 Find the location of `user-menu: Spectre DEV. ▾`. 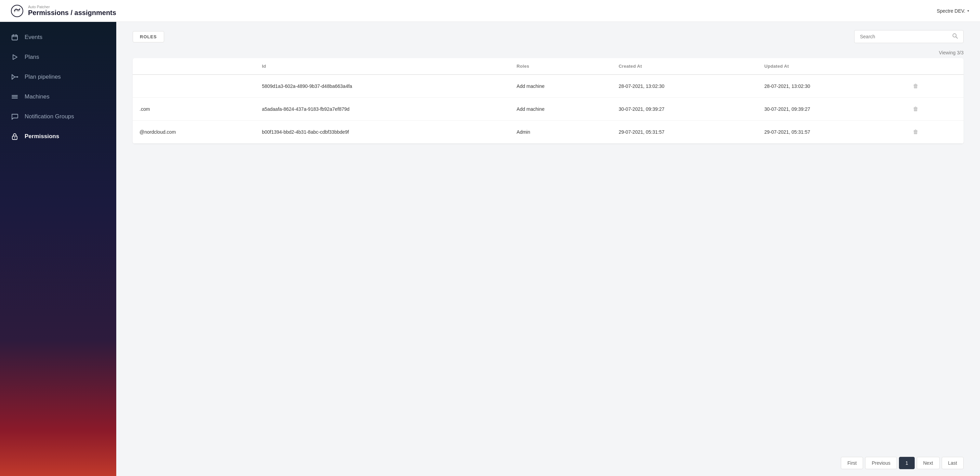

user-menu: Spectre DEV. ▾ is located at coordinates (953, 11).